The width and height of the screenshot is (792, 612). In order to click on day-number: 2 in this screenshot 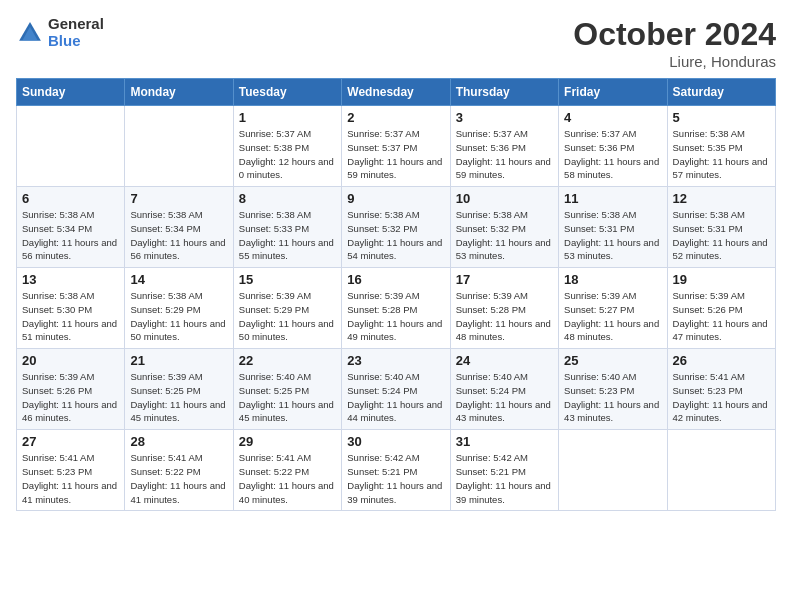, I will do `click(396, 118)`.